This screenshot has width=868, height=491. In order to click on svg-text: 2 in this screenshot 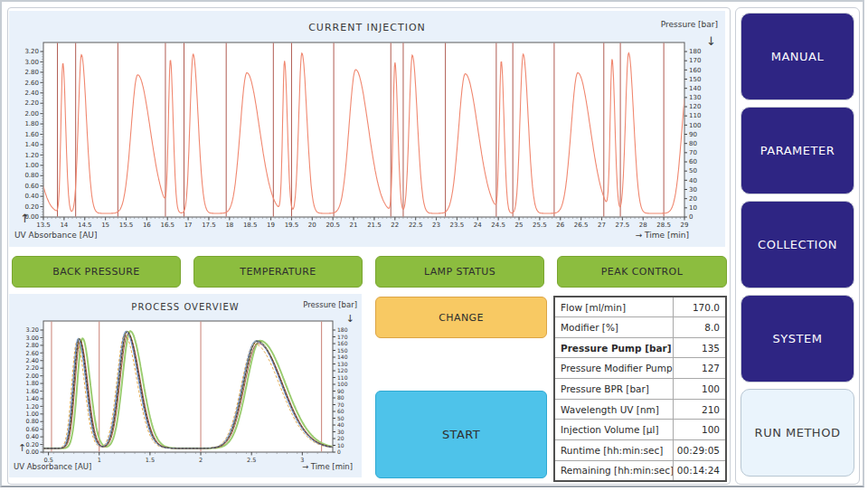, I will do `click(201, 460)`.